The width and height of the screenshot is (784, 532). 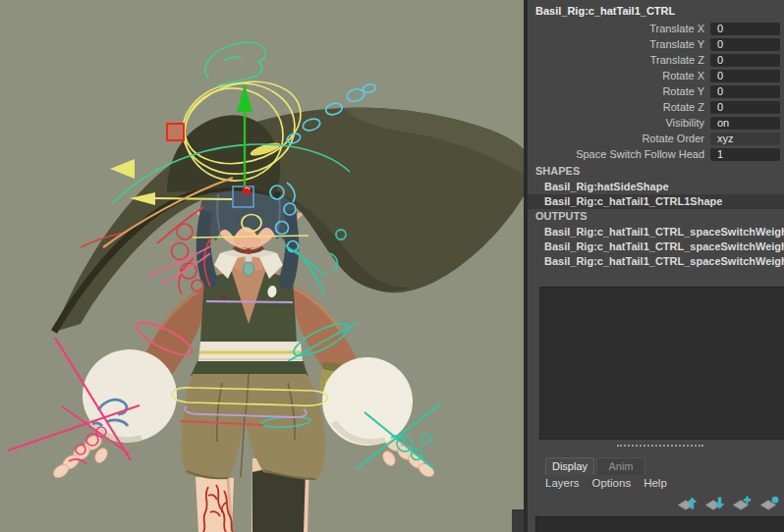 I want to click on menu-options: Options, so click(x=612, y=483).